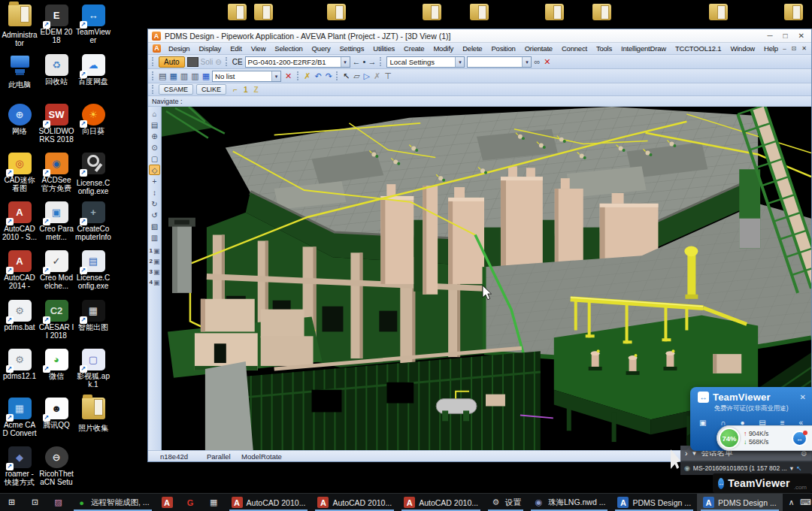 The height and width of the screenshot is (511, 812). What do you see at coordinates (322, 48) in the screenshot?
I see `menu-item: Query` at bounding box center [322, 48].